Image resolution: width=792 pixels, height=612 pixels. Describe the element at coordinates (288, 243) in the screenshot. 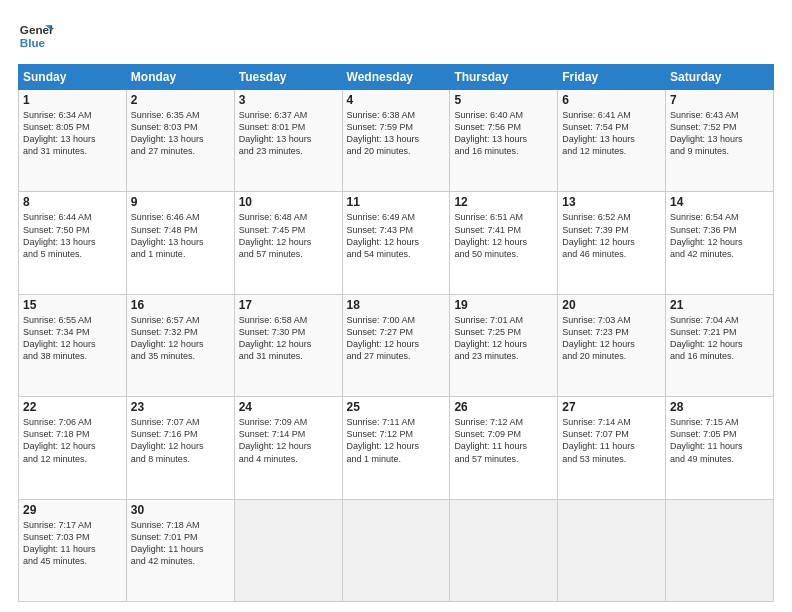

I see `calendar-cell: 10Sunrise: 6:48 AM Sunset: 7:45 PM Dayli…` at that location.